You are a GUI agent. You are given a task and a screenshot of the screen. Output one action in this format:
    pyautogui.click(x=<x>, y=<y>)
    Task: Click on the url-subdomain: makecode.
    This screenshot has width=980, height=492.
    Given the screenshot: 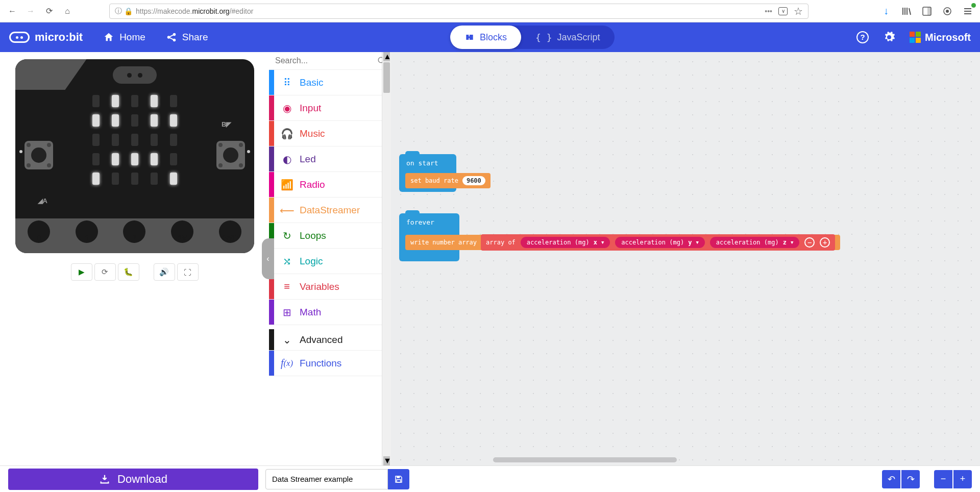 What is the action you would take?
    pyautogui.click(x=175, y=11)
    